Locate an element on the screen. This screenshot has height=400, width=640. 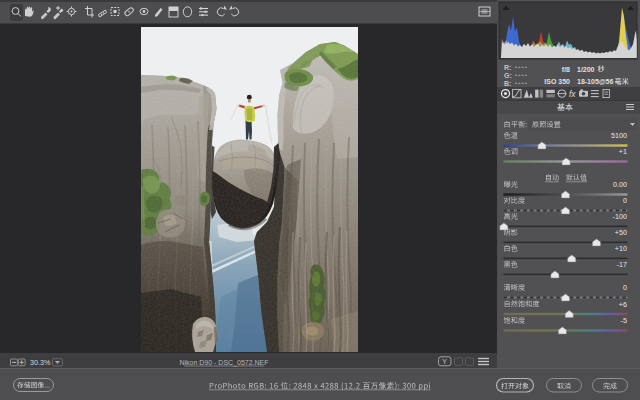
svg-text: R: is located at coordinates (508, 68).